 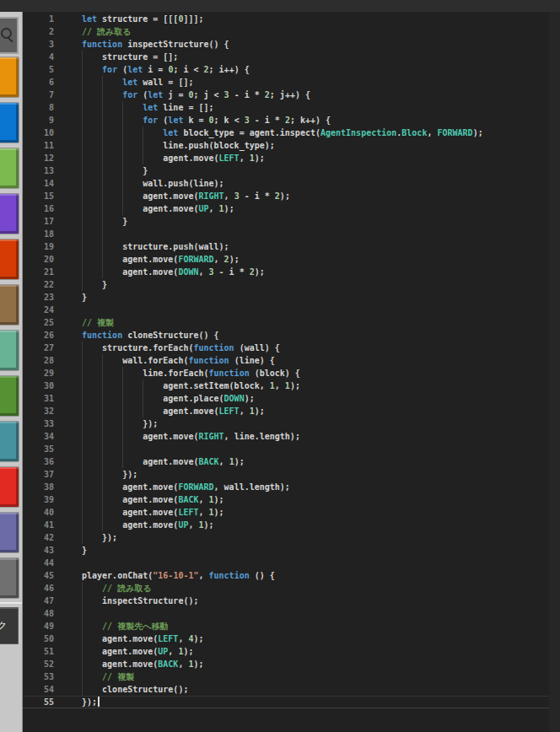 I want to click on code-line: 5 for (let i = 0; i < 2; i++) {, so click(x=286, y=69).